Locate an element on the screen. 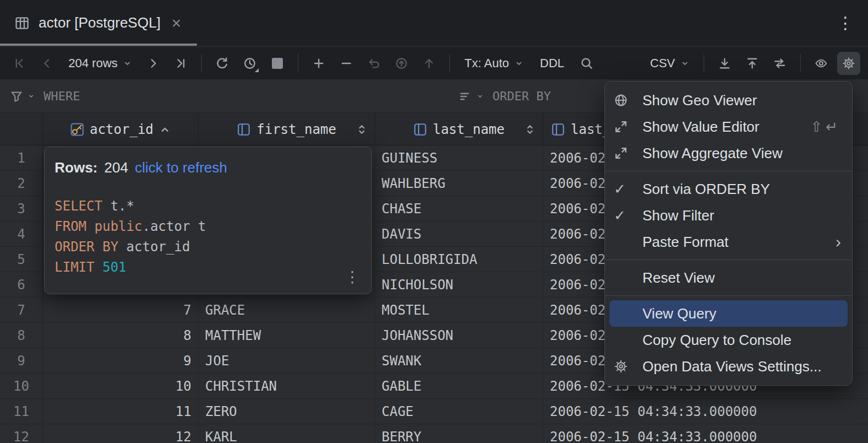 This screenshot has height=443, width=868. view-options-button is located at coordinates (821, 63).